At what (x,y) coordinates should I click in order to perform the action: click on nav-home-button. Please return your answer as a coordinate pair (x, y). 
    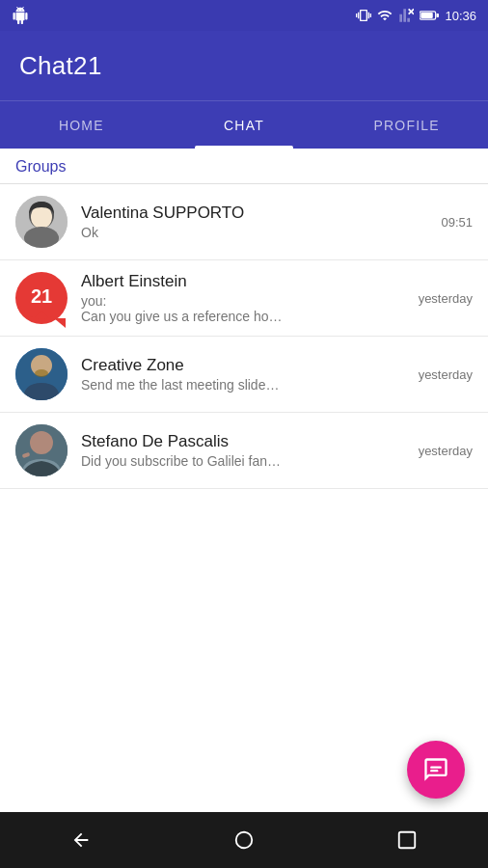
    Looking at the image, I should click on (244, 840).